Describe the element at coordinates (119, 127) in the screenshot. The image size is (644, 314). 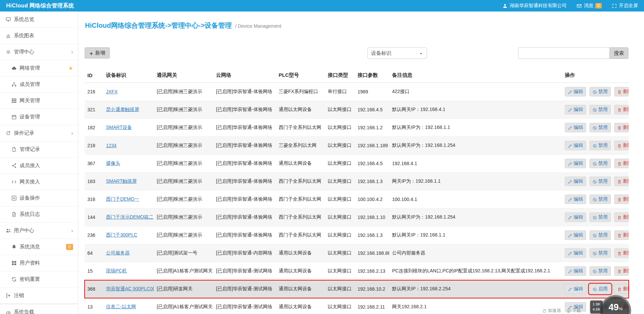
I see `device-link: SMART设备` at that location.